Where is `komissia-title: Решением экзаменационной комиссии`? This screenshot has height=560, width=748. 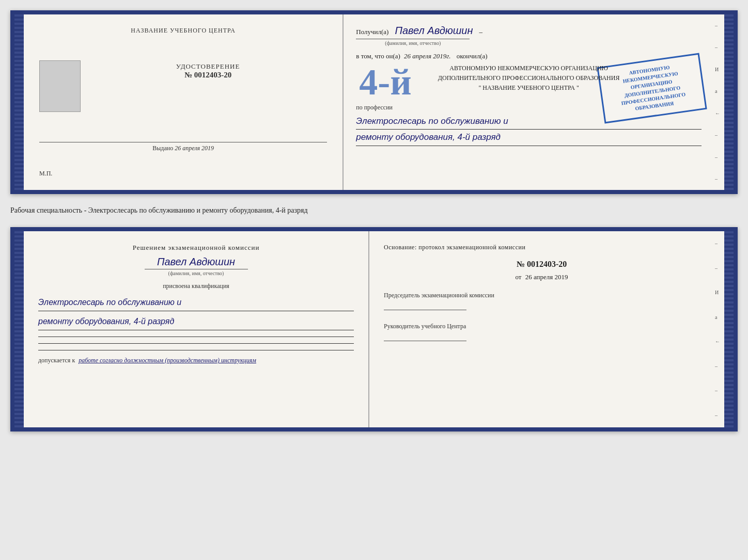 komissia-title: Решением экзаменационной комиссии is located at coordinates (196, 248).